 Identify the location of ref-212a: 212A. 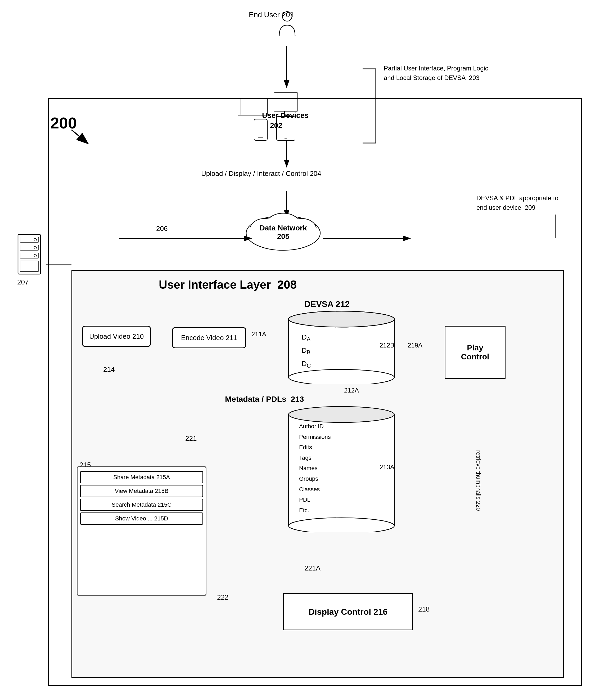
(351, 391).